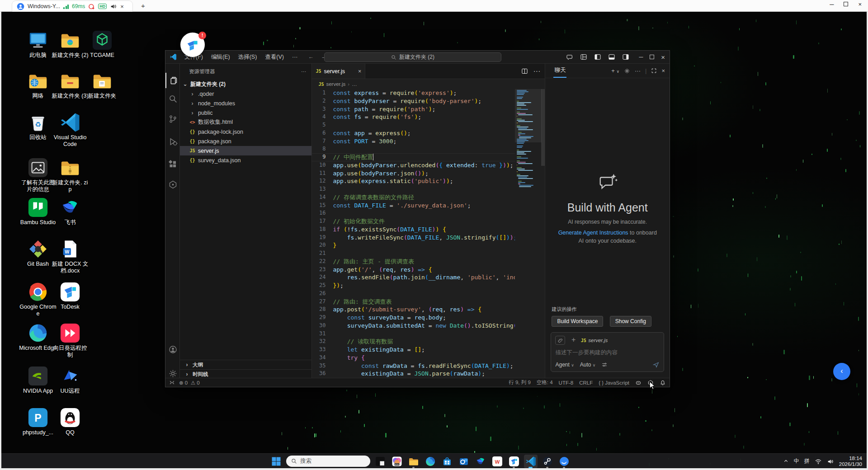  What do you see at coordinates (70, 257) in the screenshot?
I see `desktop-icon-docx: W新建 DOCX 文档.docx` at bounding box center [70, 257].